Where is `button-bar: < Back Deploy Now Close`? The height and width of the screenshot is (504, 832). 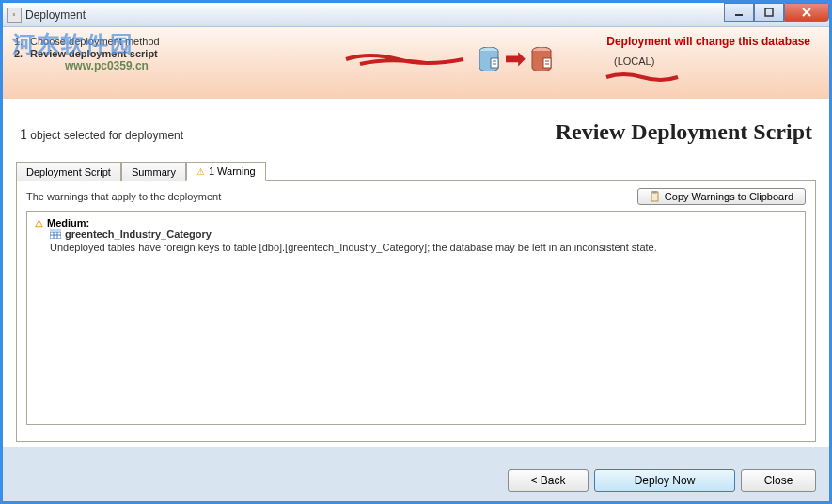 button-bar: < Back Deploy Now Close is located at coordinates (662, 480).